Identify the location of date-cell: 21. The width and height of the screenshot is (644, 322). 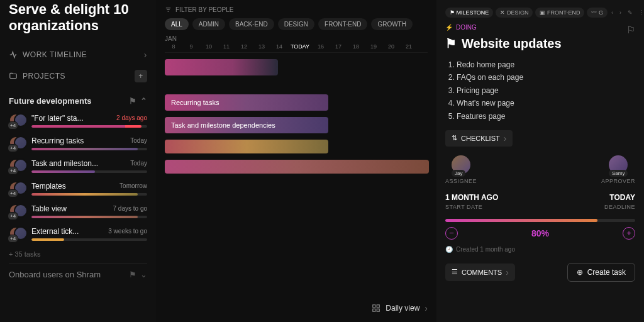
(409, 47).